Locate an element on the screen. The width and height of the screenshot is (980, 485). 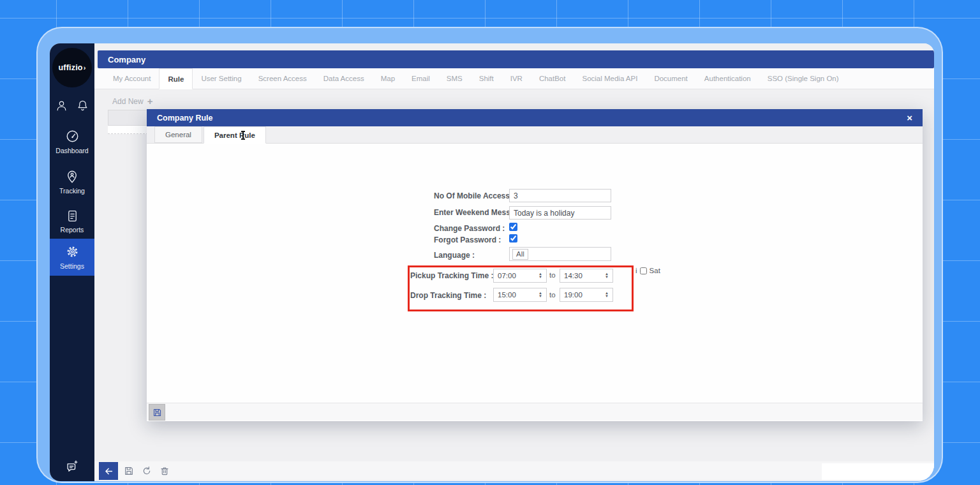
trash-icon is located at coordinates (165, 471).